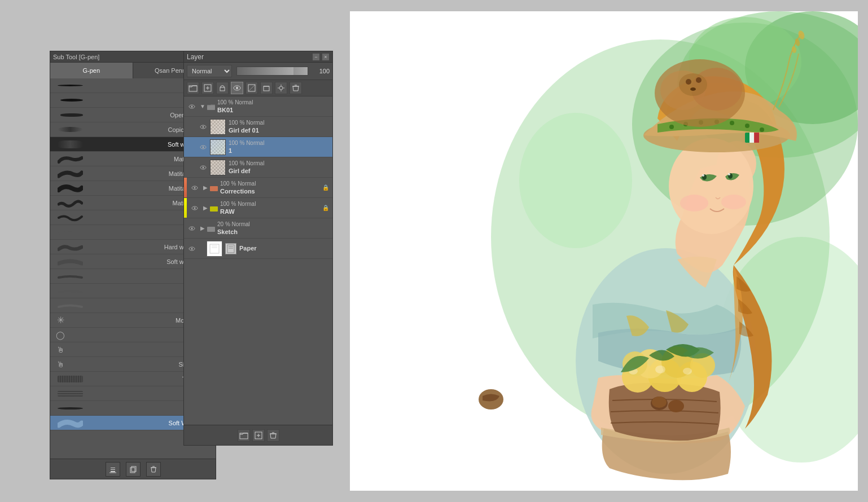 Image resolution: width=868 pixels, height=502 pixels. I want to click on layer-settings-btn, so click(281, 88).